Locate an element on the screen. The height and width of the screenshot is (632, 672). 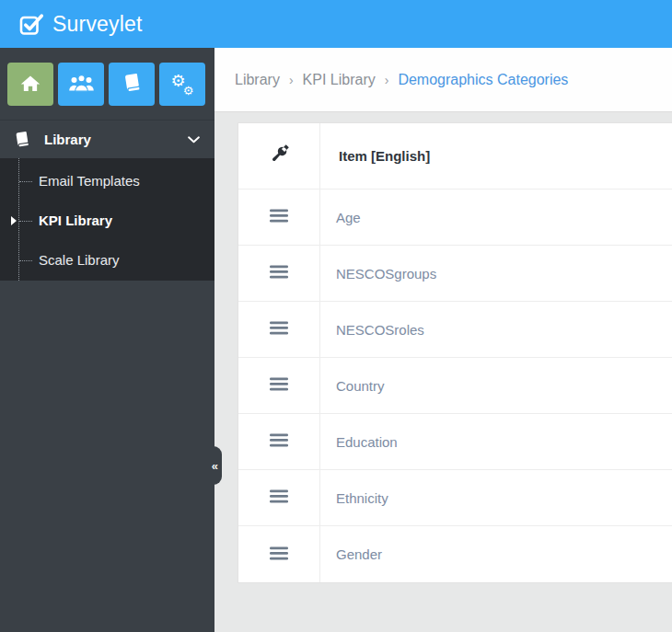
table-row: NESCOSgroups is located at coordinates (455, 274).